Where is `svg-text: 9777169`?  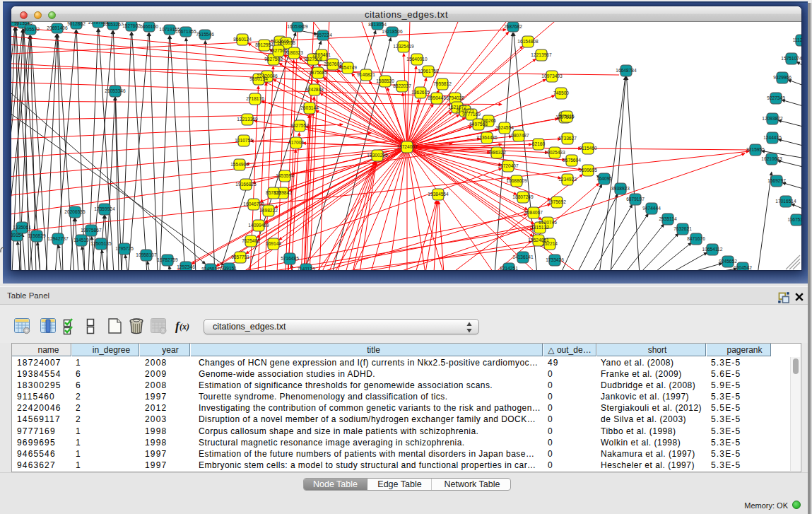 svg-text: 9777169 is located at coordinates (471, 115).